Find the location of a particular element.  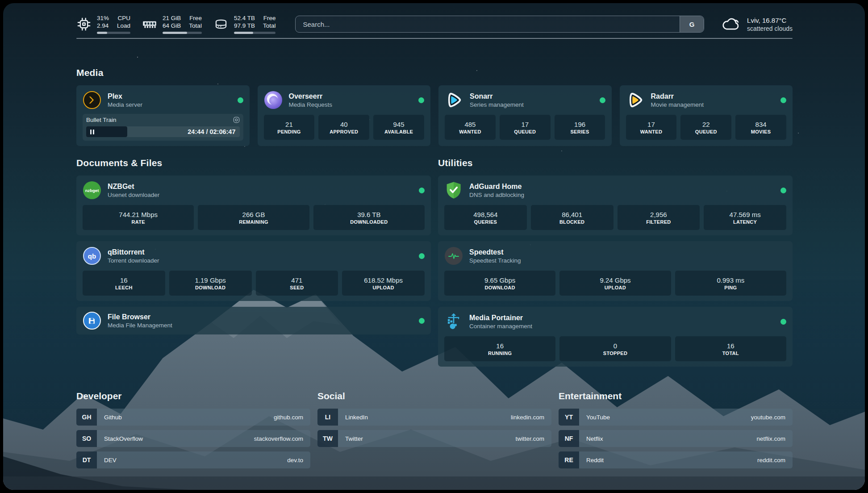

service-name: AdGuard Home is located at coordinates (497, 187).